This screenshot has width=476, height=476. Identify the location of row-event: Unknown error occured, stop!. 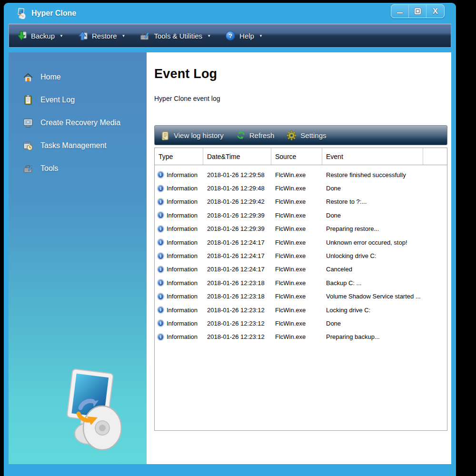
(384, 243).